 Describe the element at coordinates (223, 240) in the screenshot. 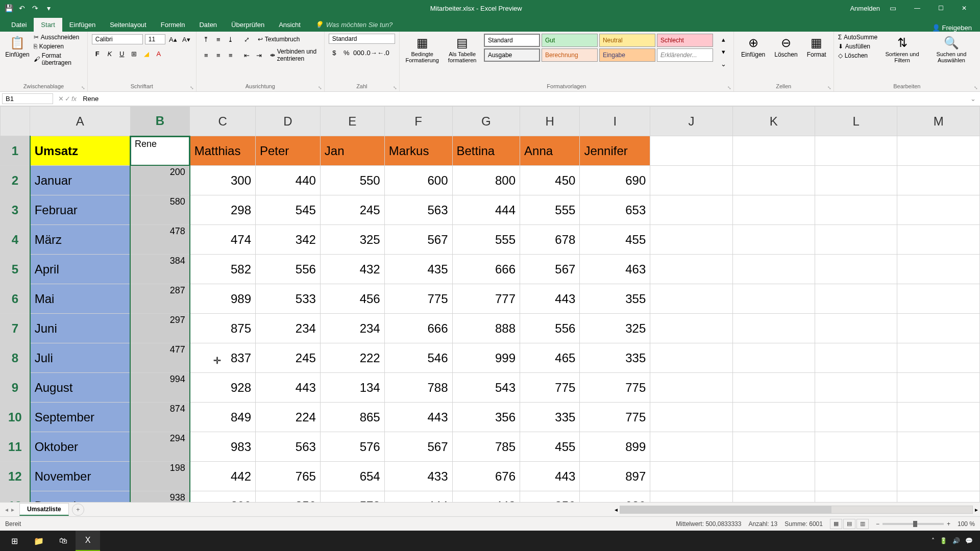

I see `cell-C4: 474` at that location.